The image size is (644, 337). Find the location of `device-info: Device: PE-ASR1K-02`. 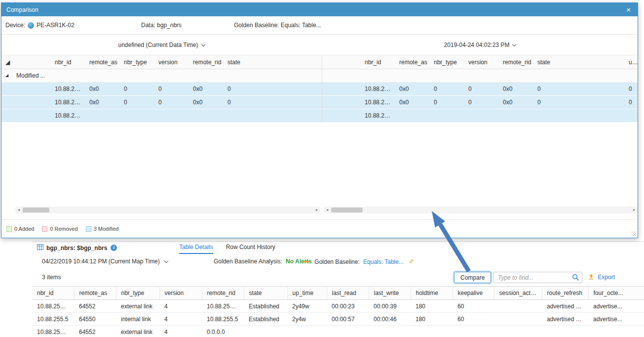

device-info: Device: PE-ASR1K-02 is located at coordinates (40, 25).